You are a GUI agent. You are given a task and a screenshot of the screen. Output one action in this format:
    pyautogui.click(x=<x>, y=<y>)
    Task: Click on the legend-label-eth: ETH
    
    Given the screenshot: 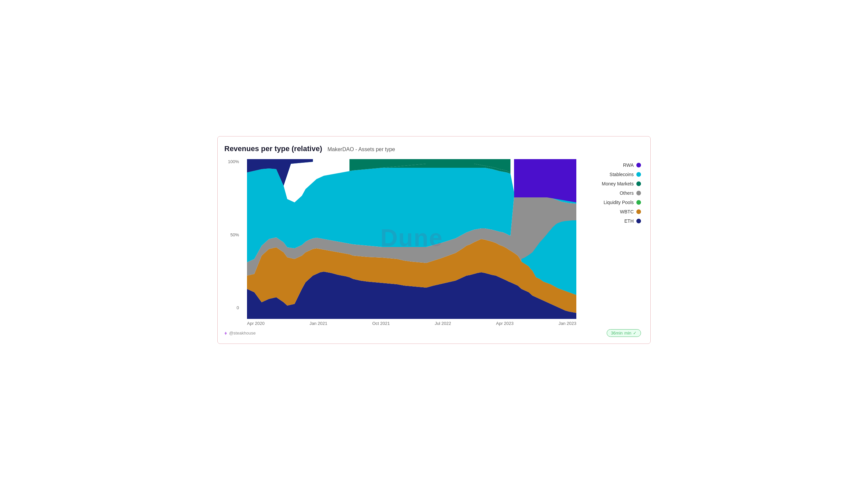 What is the action you would take?
    pyautogui.click(x=629, y=221)
    